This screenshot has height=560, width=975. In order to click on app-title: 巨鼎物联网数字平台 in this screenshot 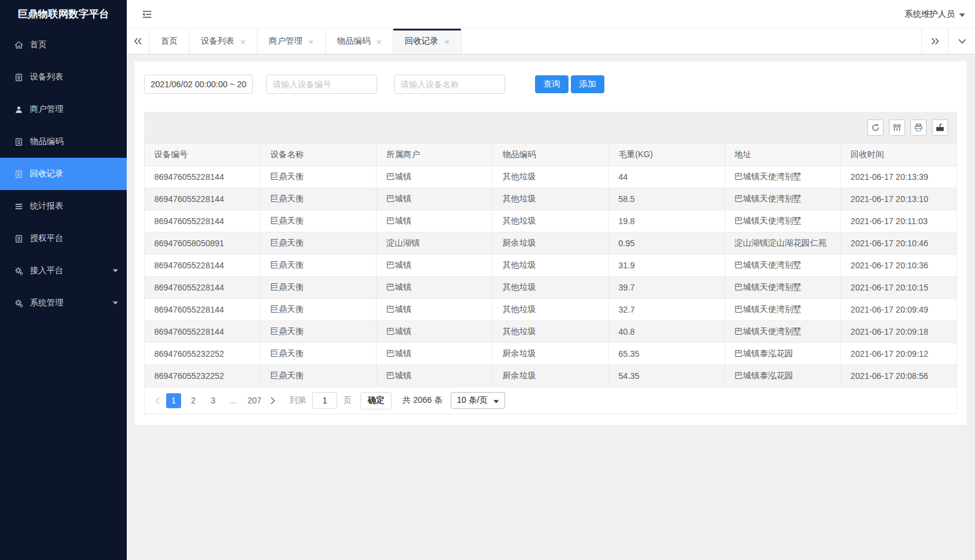, I will do `click(63, 14)`.